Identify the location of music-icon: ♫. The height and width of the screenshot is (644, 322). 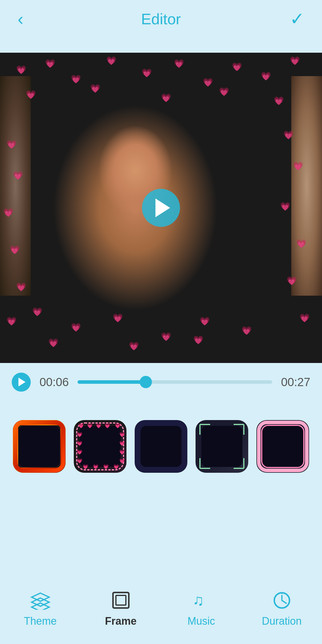
(201, 600).